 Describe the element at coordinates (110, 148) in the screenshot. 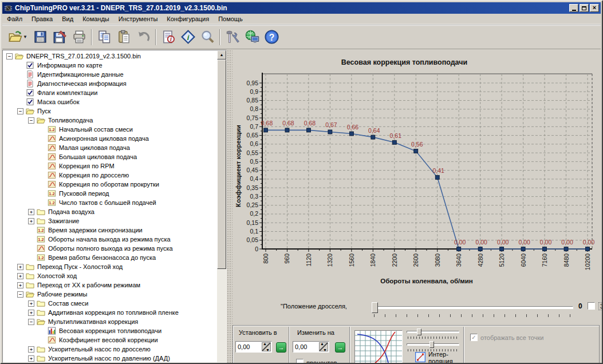

I see `tree-item: Малая цикловая подача` at that location.